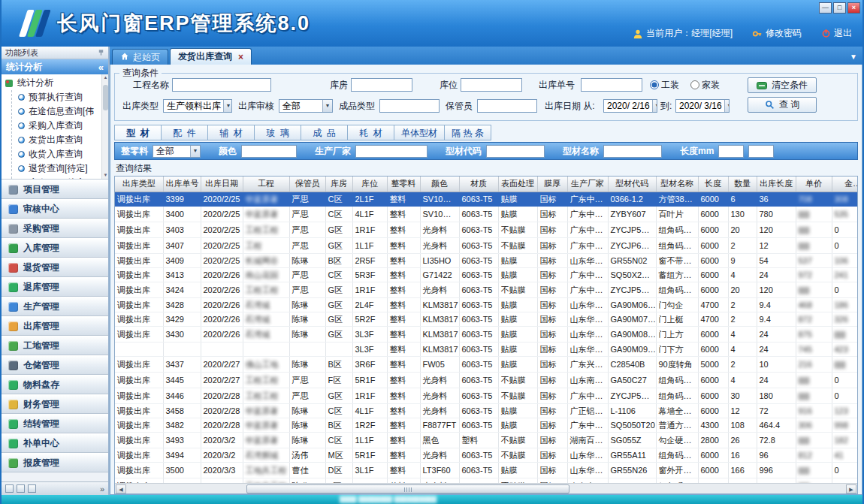 This screenshot has height=504, width=864. I want to click on warehouse-input, so click(382, 85).